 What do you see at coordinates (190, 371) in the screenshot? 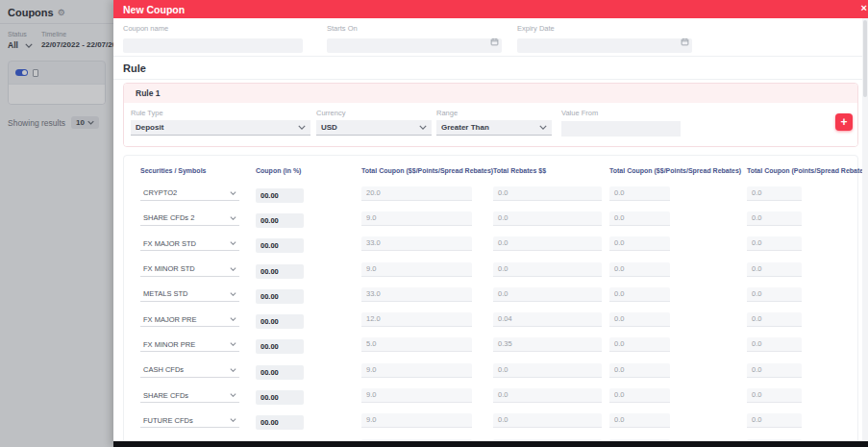
I see `security-select: CASH CFDs` at bounding box center [190, 371].